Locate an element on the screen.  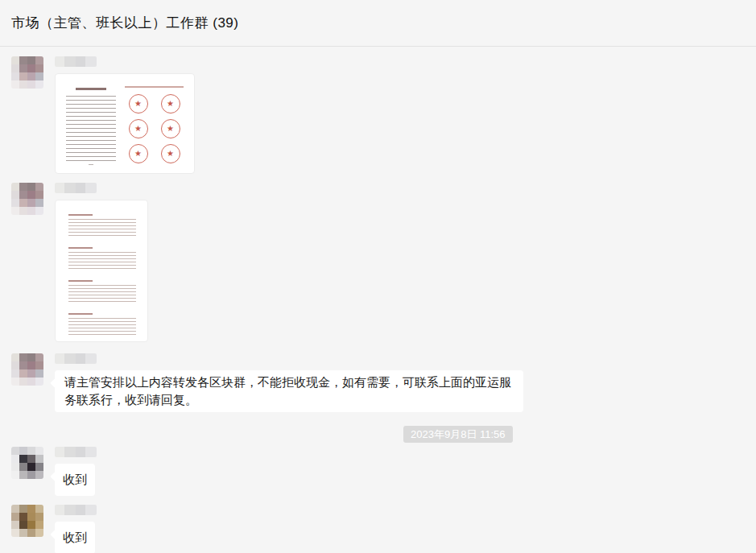
stamp-grid: ★ ★ ★ ★ ★ ★ is located at coordinates (155, 129).